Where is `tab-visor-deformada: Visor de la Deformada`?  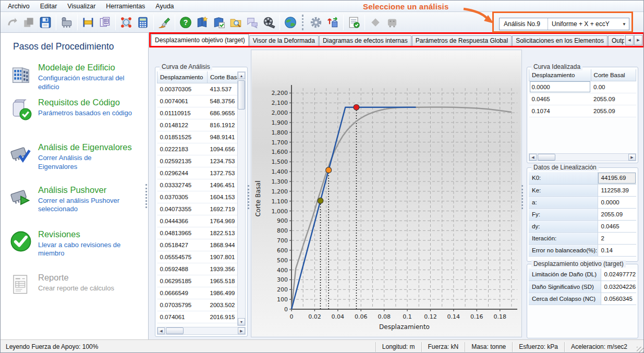
tab-visor-deformada: Visor de la Deformada is located at coordinates (284, 41).